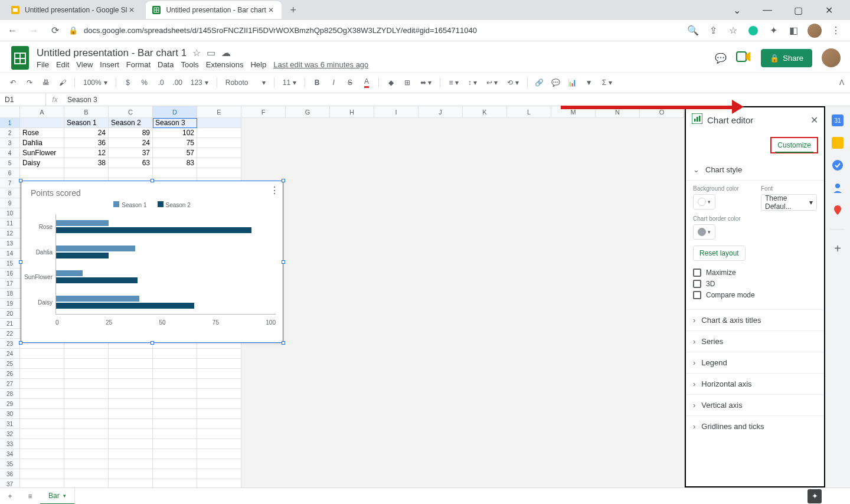 The width and height of the screenshot is (850, 504). I want to click on print-button: 🖶, so click(46, 83).